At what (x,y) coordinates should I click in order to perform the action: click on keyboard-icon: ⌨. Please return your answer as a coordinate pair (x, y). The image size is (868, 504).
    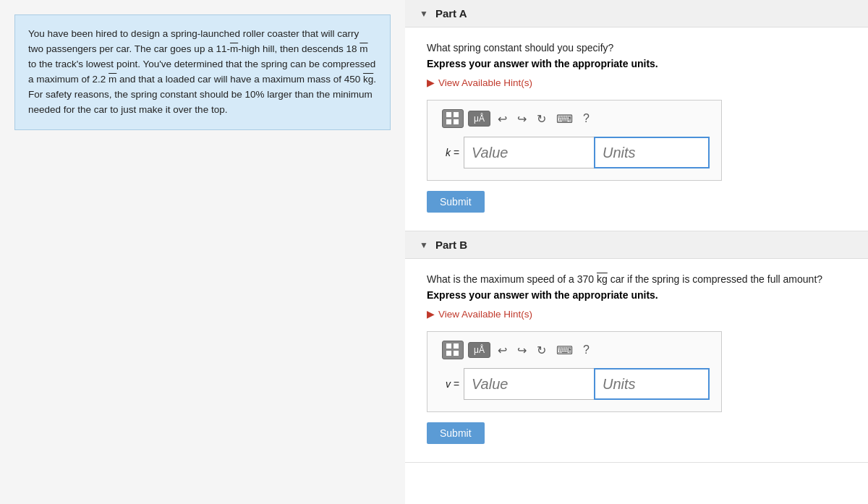
    Looking at the image, I should click on (564, 119).